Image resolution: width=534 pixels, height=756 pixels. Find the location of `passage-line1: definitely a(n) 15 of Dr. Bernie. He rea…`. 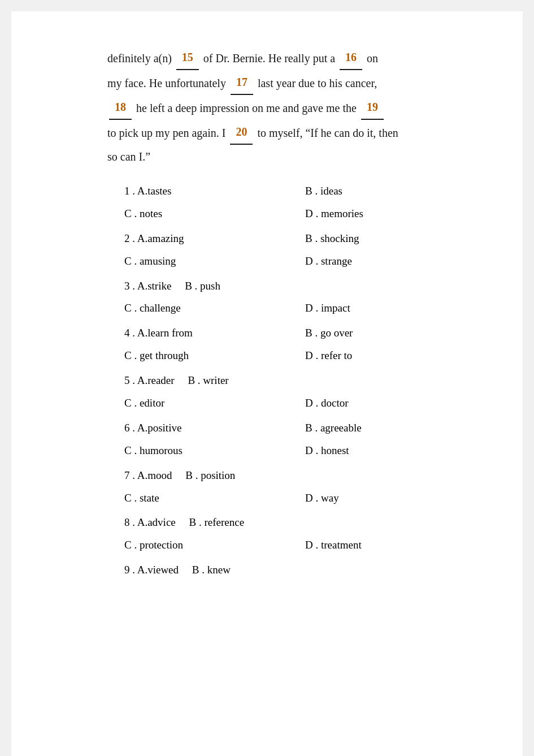

passage-line1: definitely a(n) 15 of Dr. Bernie. He rea… is located at coordinates (243, 58).